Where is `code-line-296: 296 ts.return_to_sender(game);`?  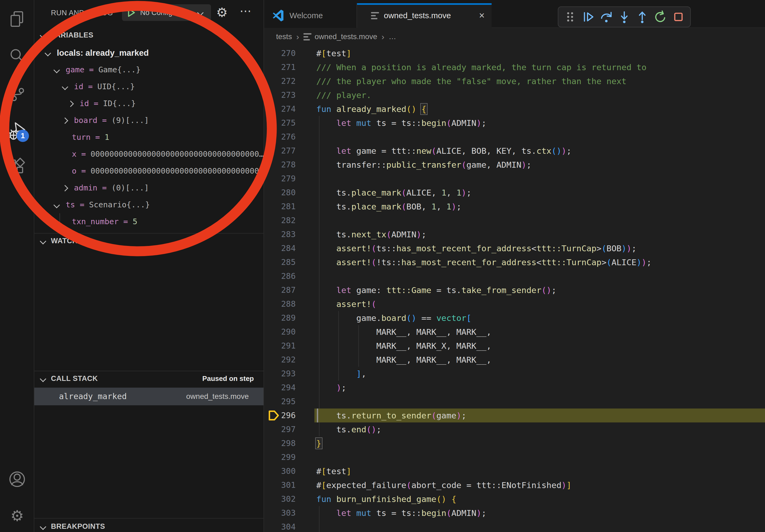 code-line-296: 296 ts.return_to_sender(game); is located at coordinates (514, 415).